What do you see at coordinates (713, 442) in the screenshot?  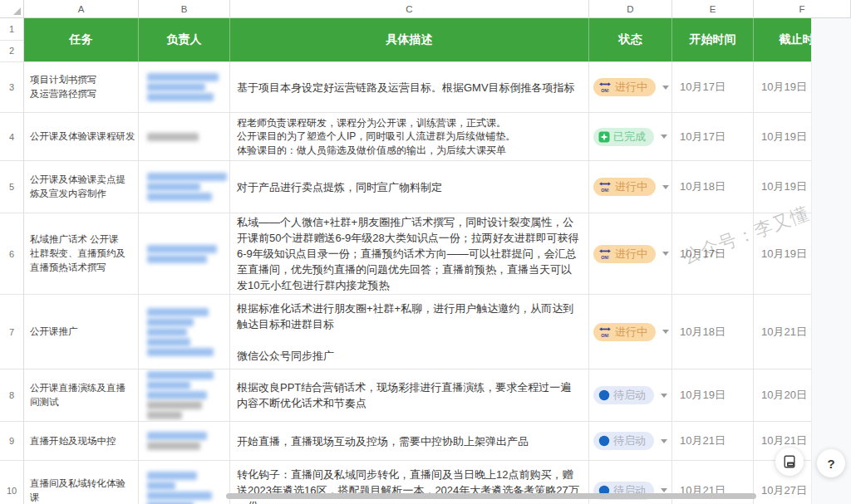 I see `start-date-cell: 10月21日` at bounding box center [713, 442].